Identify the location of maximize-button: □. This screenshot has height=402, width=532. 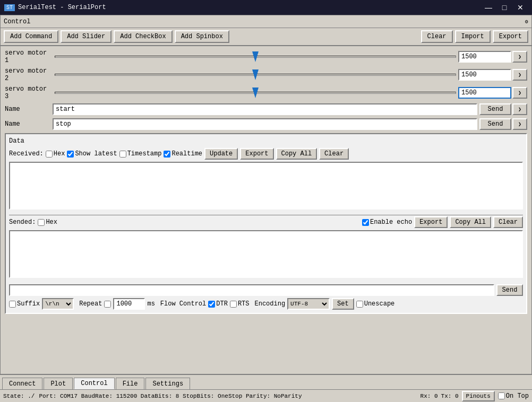
(504, 7).